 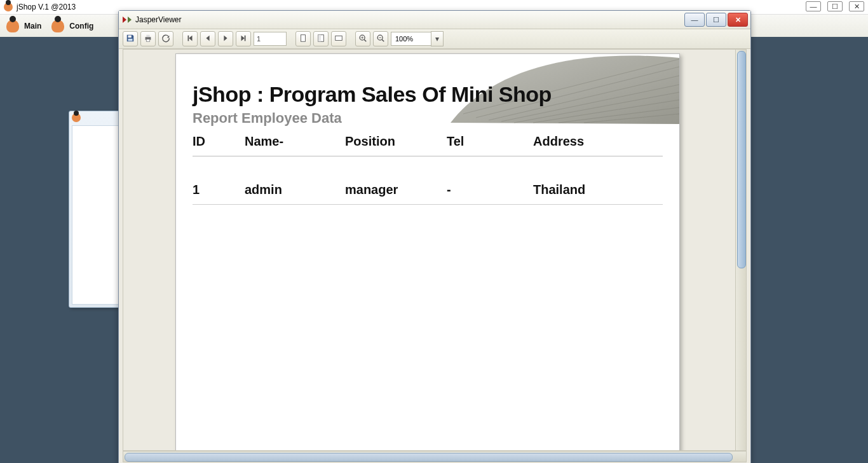 What do you see at coordinates (148, 39) in the screenshot?
I see `print-button` at bounding box center [148, 39].